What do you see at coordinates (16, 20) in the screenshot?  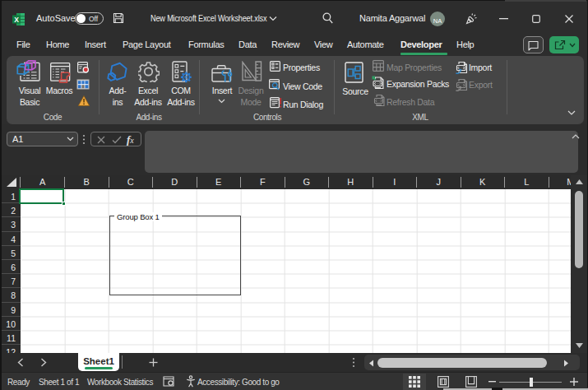 I see `svg-text: X` at bounding box center [16, 20].